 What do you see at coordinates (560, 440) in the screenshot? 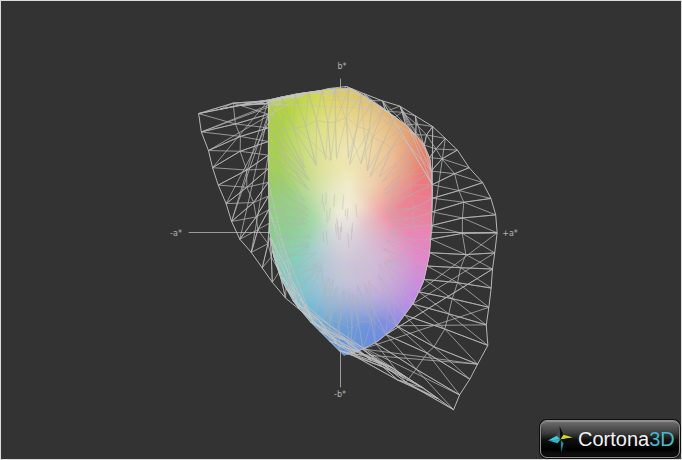
I see `cortona3d-star-icon` at bounding box center [560, 440].